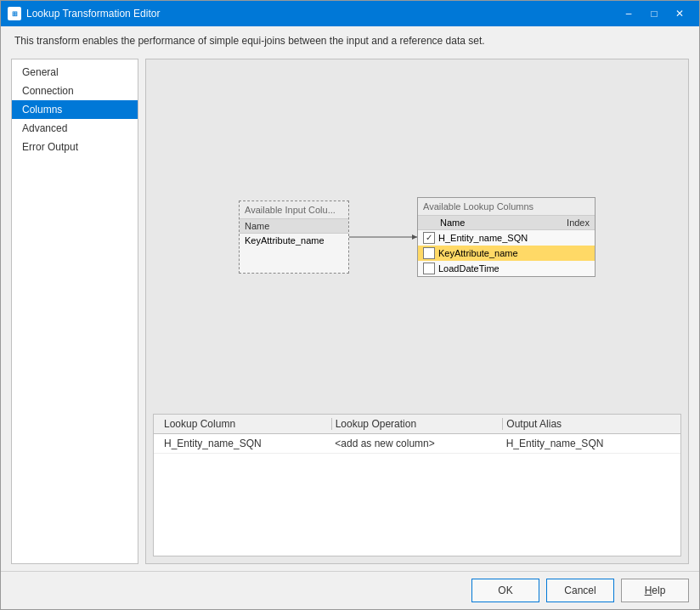  I want to click on cancel-button: Cancel, so click(580, 590).